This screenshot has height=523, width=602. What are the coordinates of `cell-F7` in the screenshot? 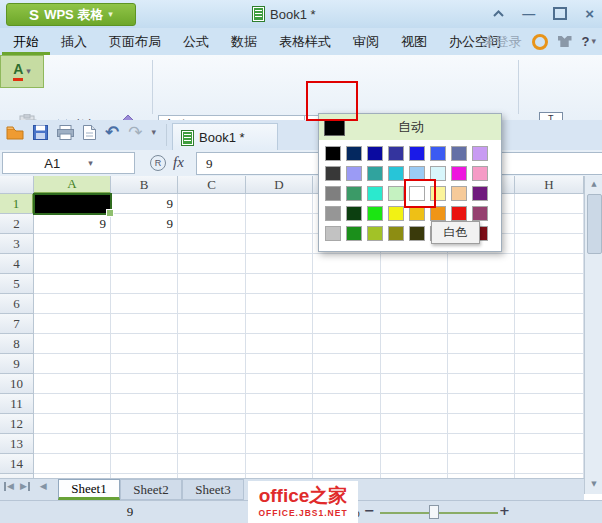 It's located at (414, 324).